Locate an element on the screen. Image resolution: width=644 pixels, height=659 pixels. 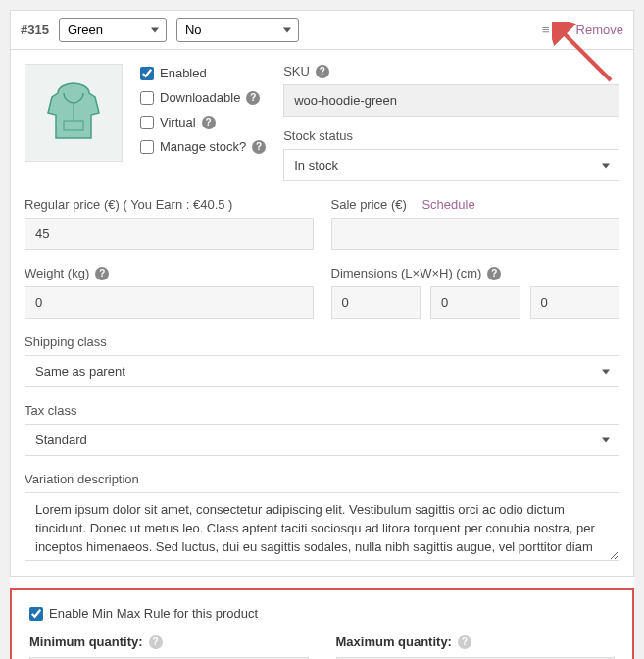
length-input is located at coordinates (376, 302).